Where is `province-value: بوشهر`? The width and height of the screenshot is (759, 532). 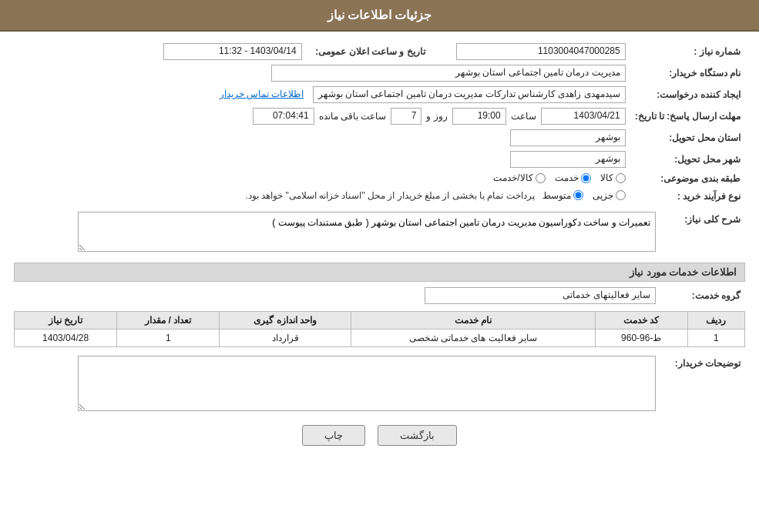
province-value: بوشهر is located at coordinates (568, 138).